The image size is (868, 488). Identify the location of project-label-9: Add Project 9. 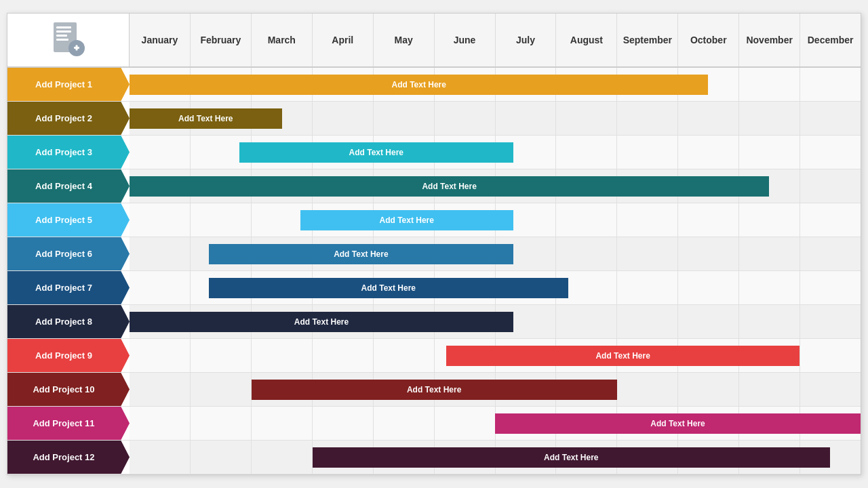
(68, 355).